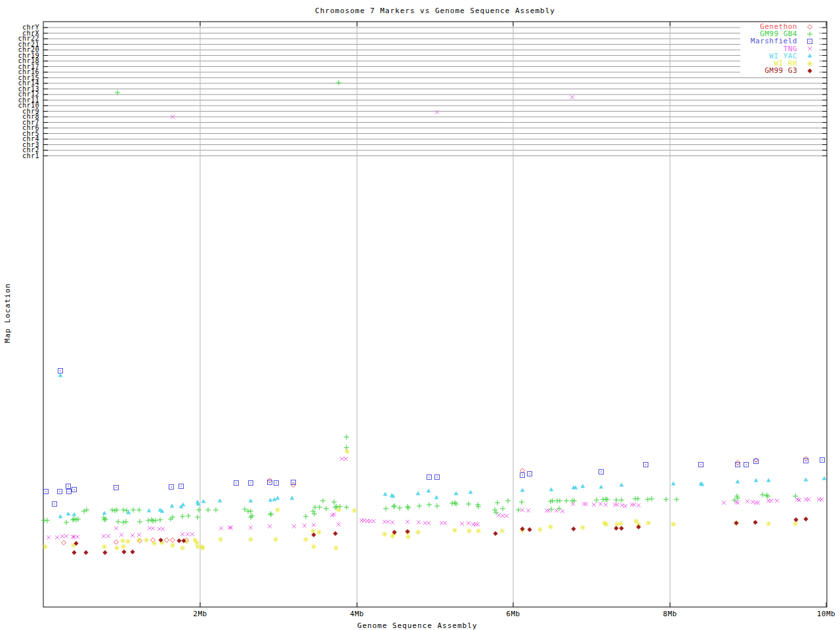 The image size is (840, 630). Describe the element at coordinates (777, 71) in the screenshot. I see `legend-item-gm99-g3: GM99 G3` at that location.